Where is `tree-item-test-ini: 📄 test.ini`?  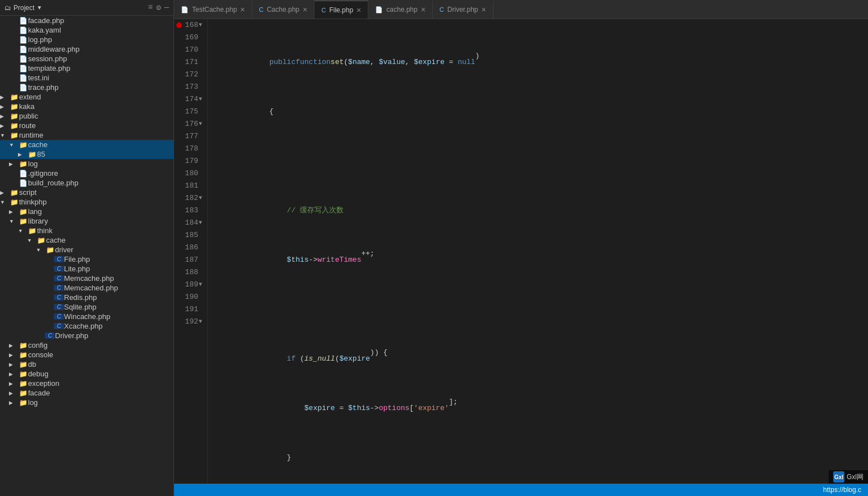 tree-item-test-ini: 📄 test.ini is located at coordinates (86, 78).